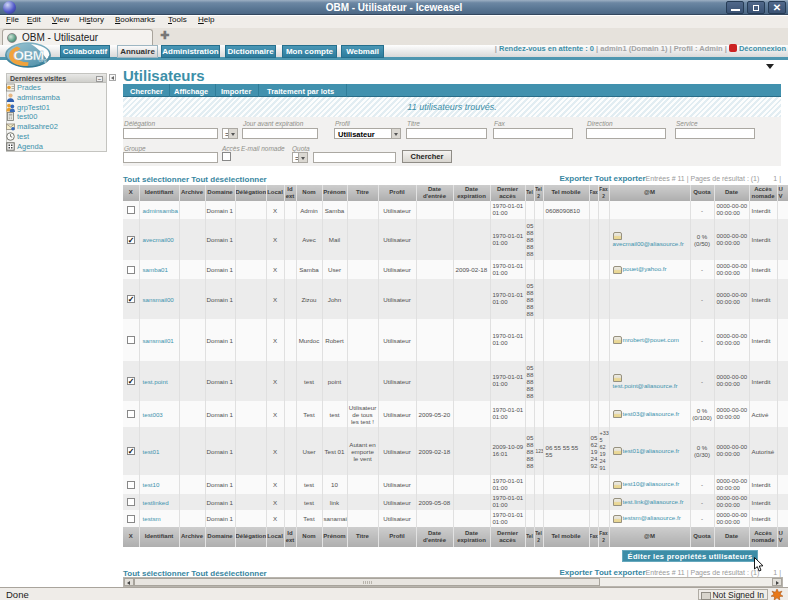  I want to click on svg-text: org, so click(43, 60).